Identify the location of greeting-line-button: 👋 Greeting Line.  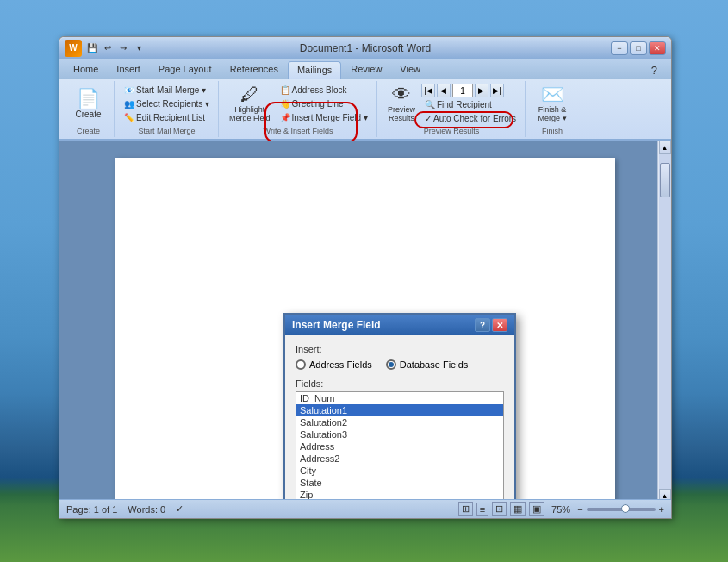
(324, 103).